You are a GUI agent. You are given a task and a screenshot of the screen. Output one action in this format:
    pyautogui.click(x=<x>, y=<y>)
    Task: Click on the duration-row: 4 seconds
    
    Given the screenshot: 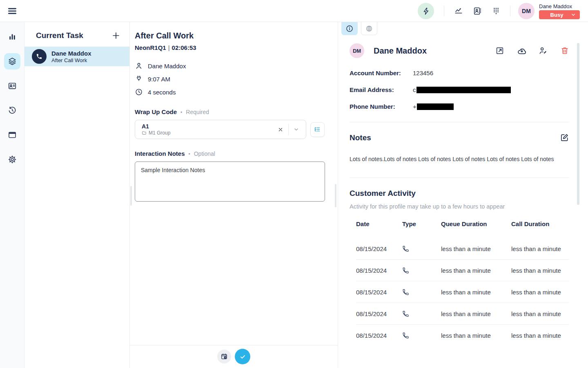 What is the action you would take?
    pyautogui.click(x=229, y=92)
    